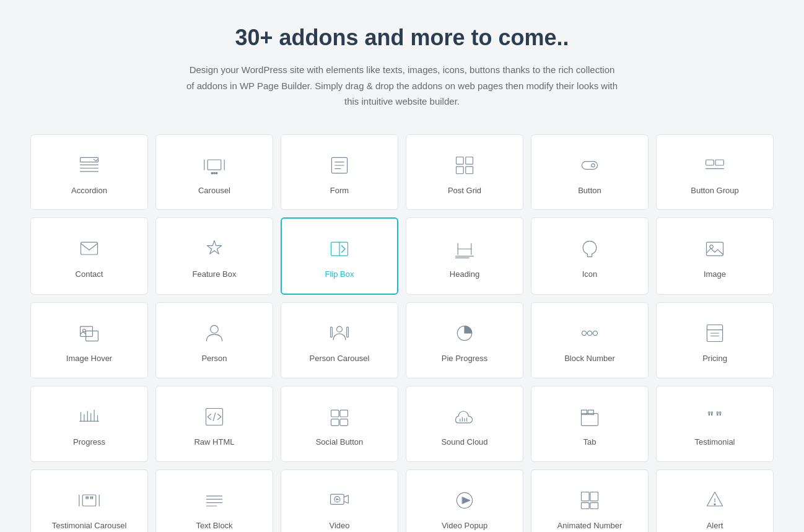 Image resolution: width=804 pixels, height=532 pixels. Describe the element at coordinates (89, 424) in the screenshot. I see `addon-card-progress: Progress` at that location.